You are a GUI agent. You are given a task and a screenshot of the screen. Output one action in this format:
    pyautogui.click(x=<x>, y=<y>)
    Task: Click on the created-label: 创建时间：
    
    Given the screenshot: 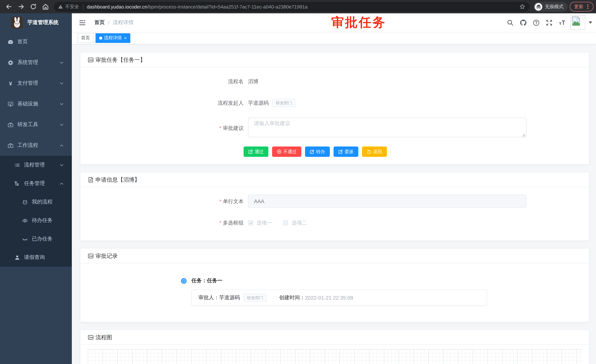 What is the action you would take?
    pyautogui.click(x=292, y=298)
    